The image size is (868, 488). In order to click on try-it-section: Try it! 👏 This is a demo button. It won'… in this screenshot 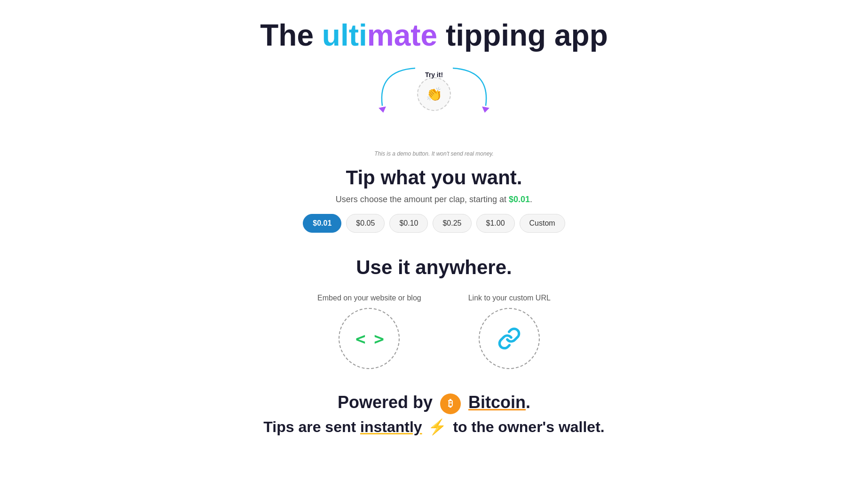, I will do `click(434, 111)`.